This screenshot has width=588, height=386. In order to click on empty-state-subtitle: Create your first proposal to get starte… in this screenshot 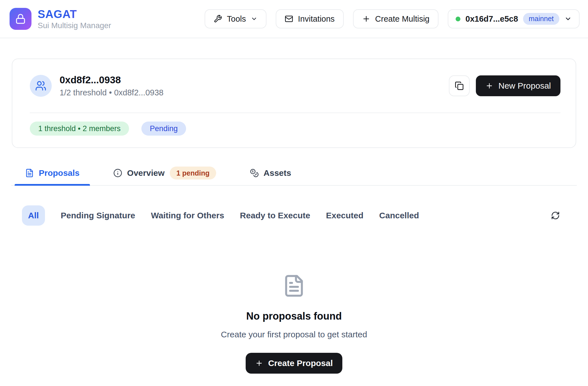, I will do `click(294, 335)`.